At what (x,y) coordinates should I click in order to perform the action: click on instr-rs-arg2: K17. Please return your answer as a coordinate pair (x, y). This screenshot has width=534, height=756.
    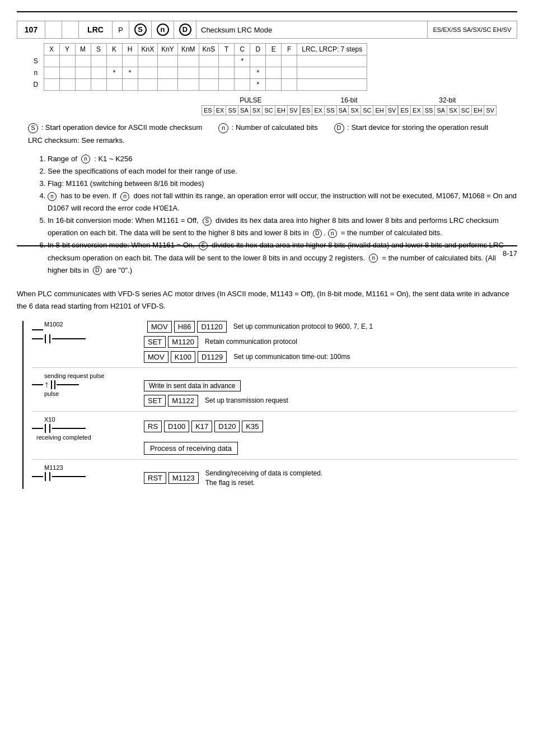
    Looking at the image, I should click on (202, 427).